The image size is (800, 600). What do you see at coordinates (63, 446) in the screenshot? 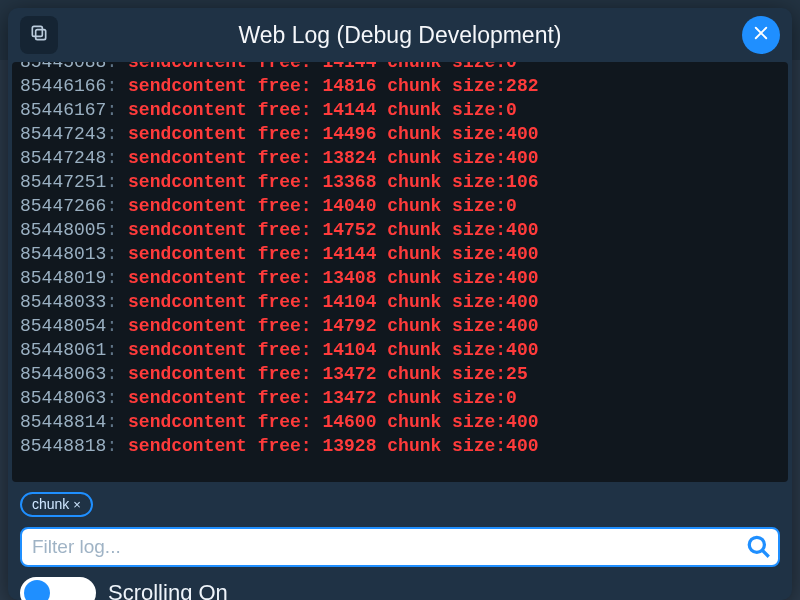
I see `log-timestamp: 85448818` at bounding box center [63, 446].